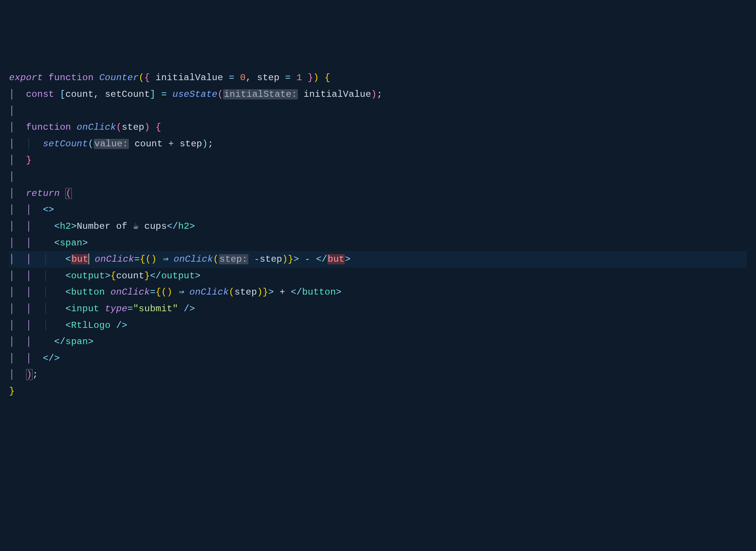 Image resolution: width=756 pixels, height=551 pixels. Describe the element at coordinates (283, 292) in the screenshot. I see `text-plus: +` at that location.